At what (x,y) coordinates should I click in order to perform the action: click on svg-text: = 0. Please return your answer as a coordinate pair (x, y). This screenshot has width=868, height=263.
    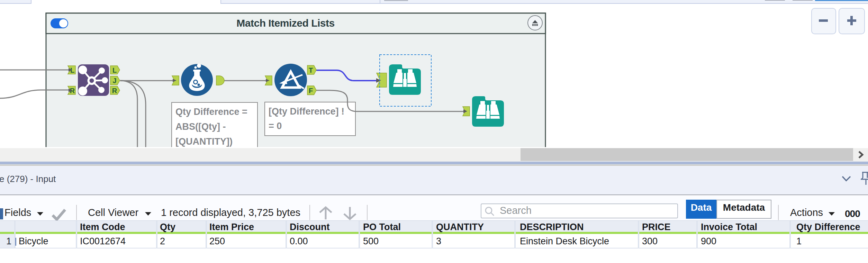
    Looking at the image, I should click on (275, 126).